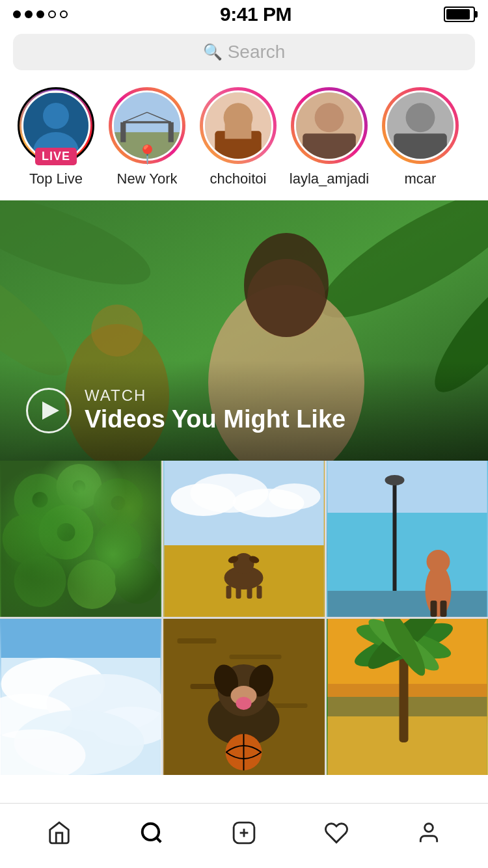 This screenshot has width=488, height=868. Describe the element at coordinates (420, 137) in the screenshot. I see `story-item-mcar: mcar` at that location.